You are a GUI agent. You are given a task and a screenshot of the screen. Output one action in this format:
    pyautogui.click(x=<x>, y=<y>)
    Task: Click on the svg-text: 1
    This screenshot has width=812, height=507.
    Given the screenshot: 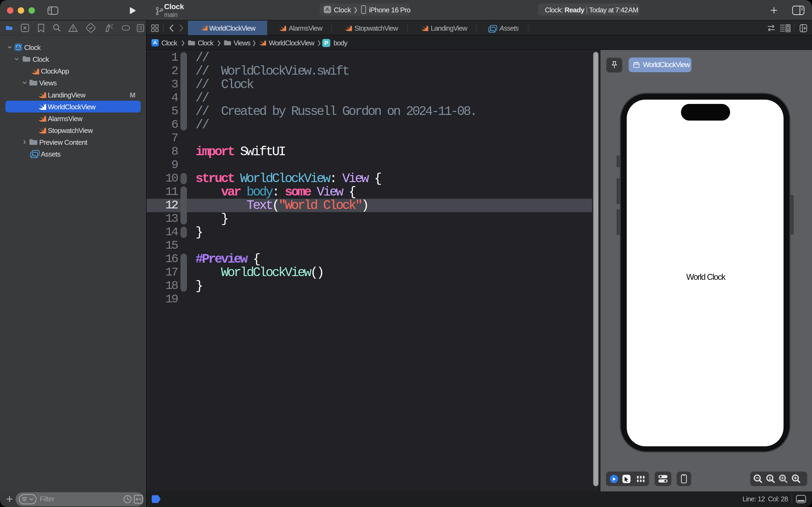 What is the action you would take?
    pyautogui.click(x=770, y=478)
    